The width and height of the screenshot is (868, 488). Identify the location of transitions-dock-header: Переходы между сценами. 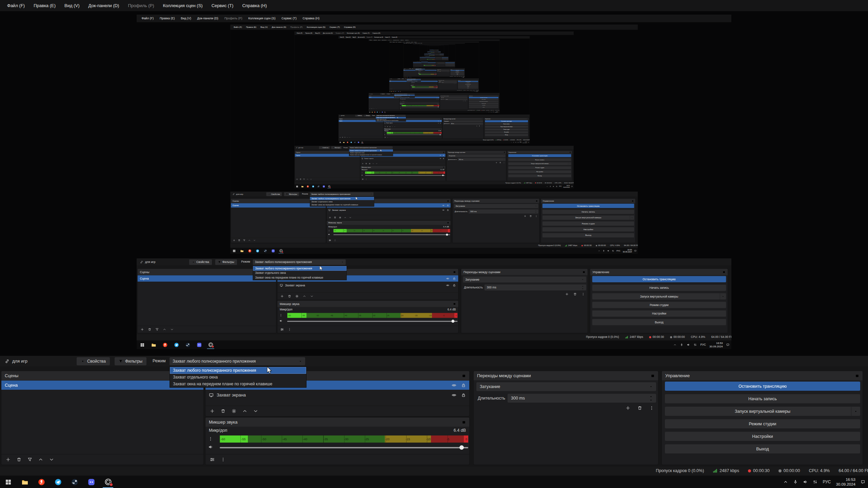
(454, 96).